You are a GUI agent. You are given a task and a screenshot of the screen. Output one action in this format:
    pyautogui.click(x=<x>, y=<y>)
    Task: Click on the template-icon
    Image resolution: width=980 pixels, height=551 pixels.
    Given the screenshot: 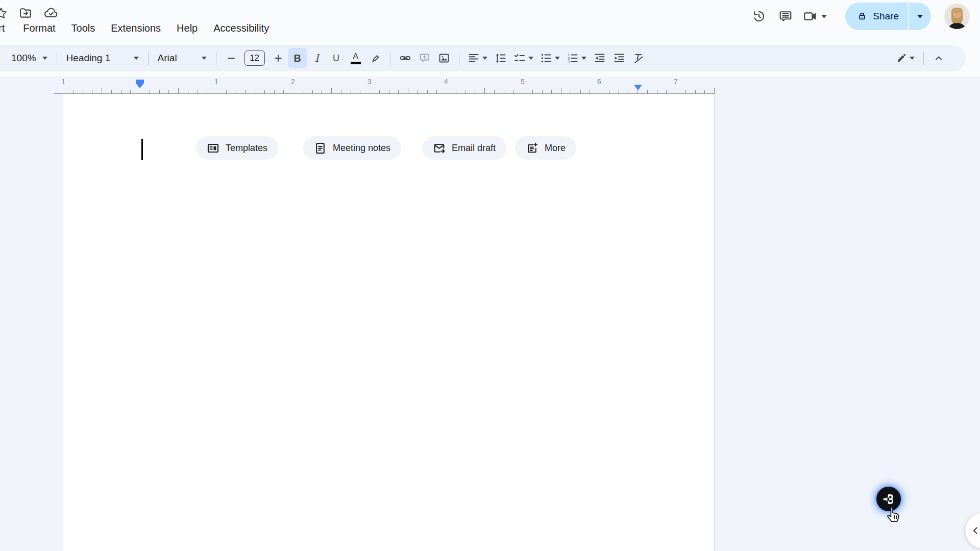 What is the action you would take?
    pyautogui.click(x=213, y=148)
    